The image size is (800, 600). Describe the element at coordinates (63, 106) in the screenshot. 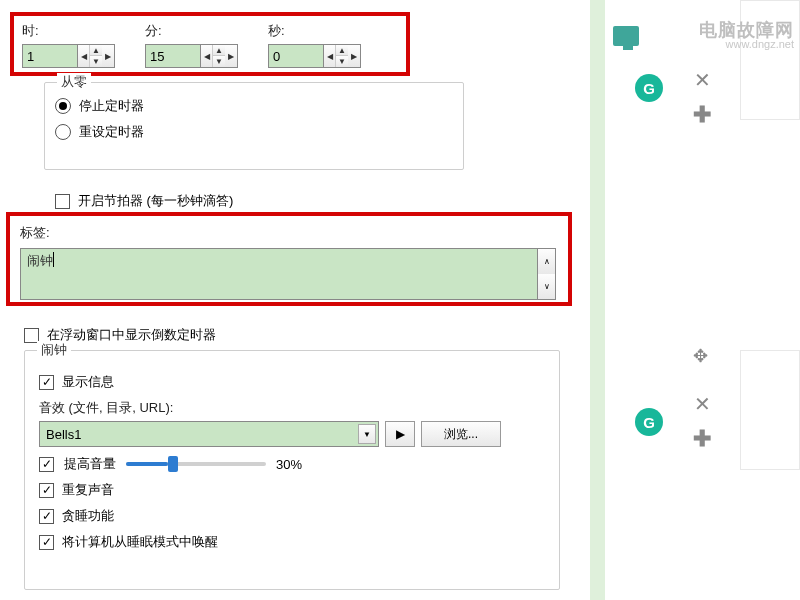

I see `stop-timer-radio` at that location.